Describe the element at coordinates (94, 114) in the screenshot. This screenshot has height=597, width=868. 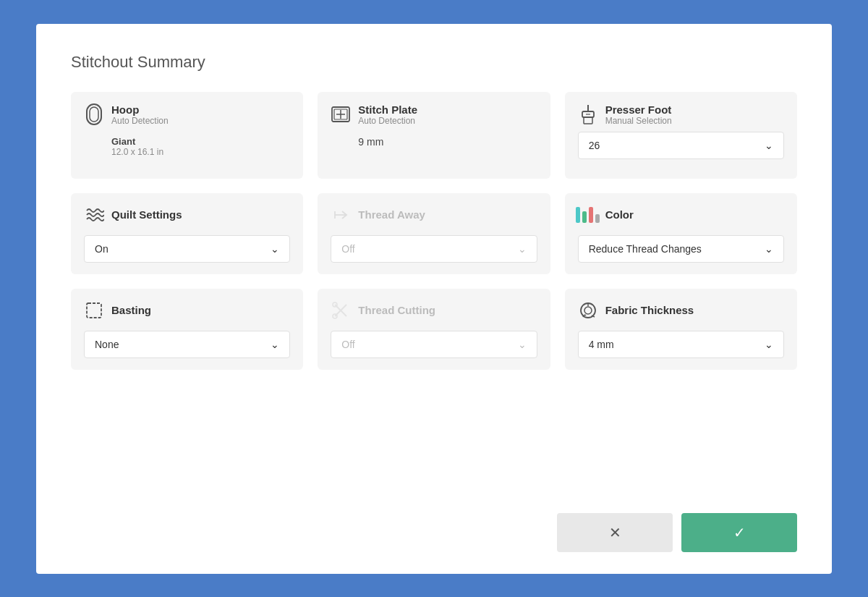
I see `hoop-icon` at that location.